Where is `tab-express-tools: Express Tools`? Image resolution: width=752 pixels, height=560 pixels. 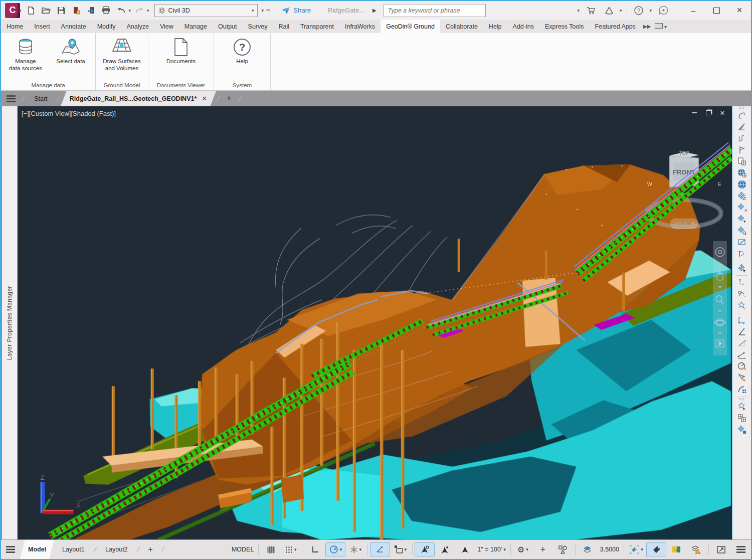
tab-express-tools: Express Tools is located at coordinates (565, 26).